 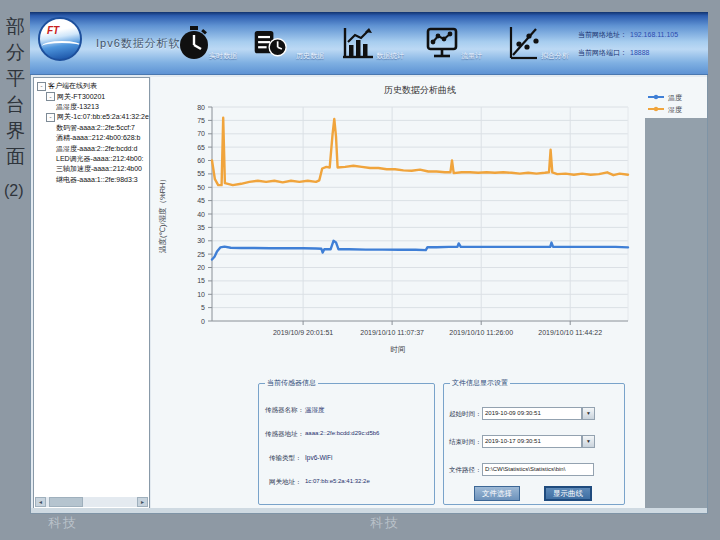 I want to click on start-time-dropdown-icon: ▼, so click(x=588, y=414).